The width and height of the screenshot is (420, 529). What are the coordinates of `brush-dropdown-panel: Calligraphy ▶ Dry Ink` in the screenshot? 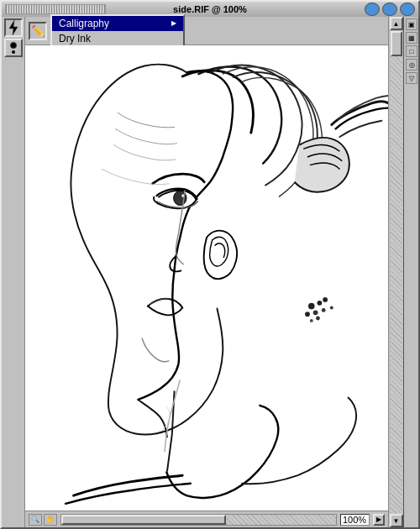 It's located at (118, 31).